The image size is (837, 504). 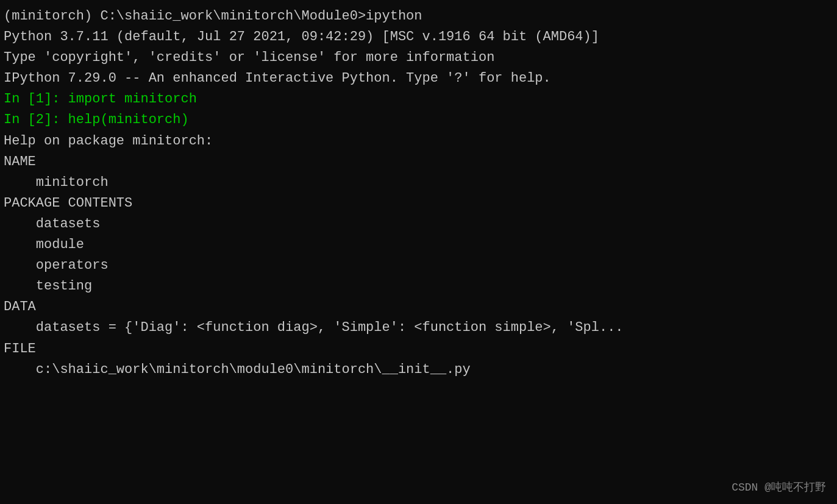 I want to click on terminal-line-line14: PACKAGE CONTENTS, so click(x=418, y=204).